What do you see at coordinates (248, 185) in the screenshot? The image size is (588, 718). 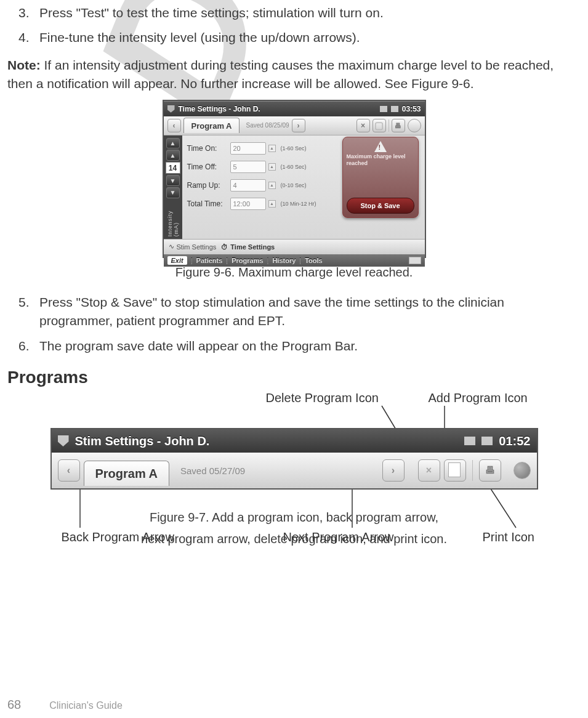 I see `field-value: 4` at bounding box center [248, 185].